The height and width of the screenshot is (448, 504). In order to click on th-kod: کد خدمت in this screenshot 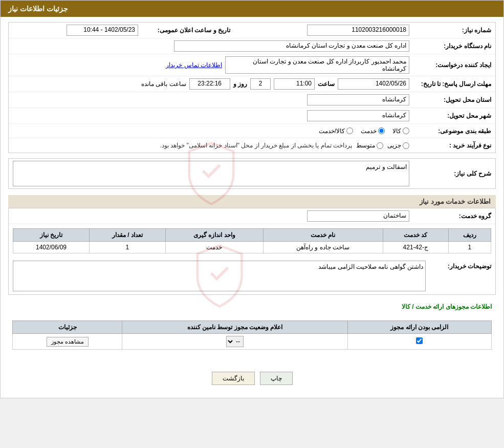, I will do `click(415, 236)`.